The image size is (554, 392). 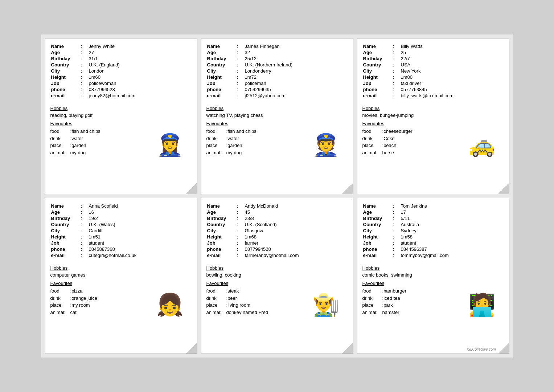 What do you see at coordinates (140, 212) in the screenshot?
I see `field-value-age: 16` at bounding box center [140, 212].